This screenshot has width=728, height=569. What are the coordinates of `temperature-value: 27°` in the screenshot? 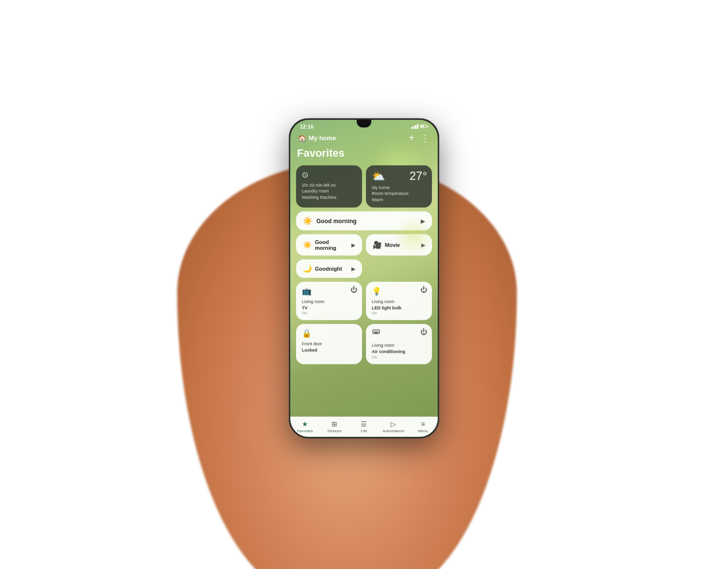 It's located at (418, 176).